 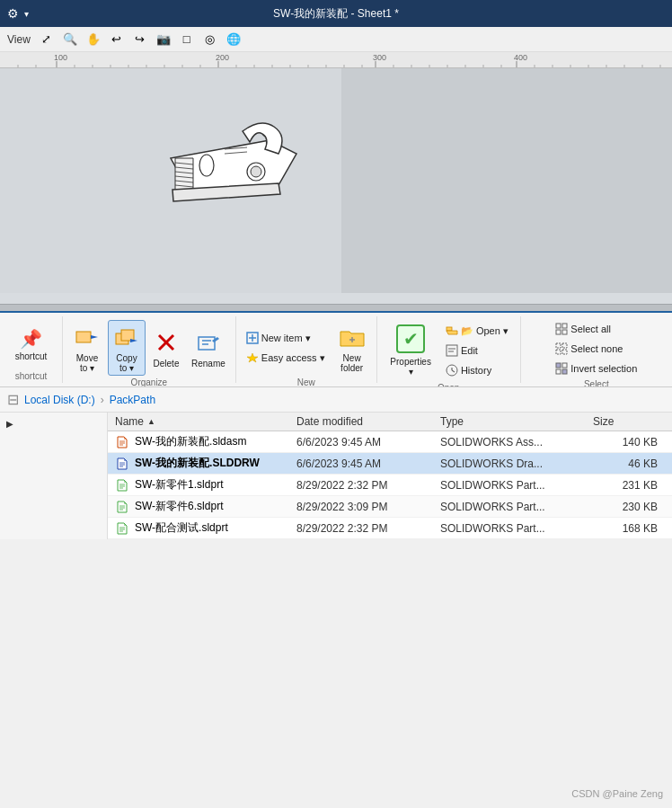 What do you see at coordinates (597, 383) in the screenshot?
I see `select-label: Select` at bounding box center [597, 383].